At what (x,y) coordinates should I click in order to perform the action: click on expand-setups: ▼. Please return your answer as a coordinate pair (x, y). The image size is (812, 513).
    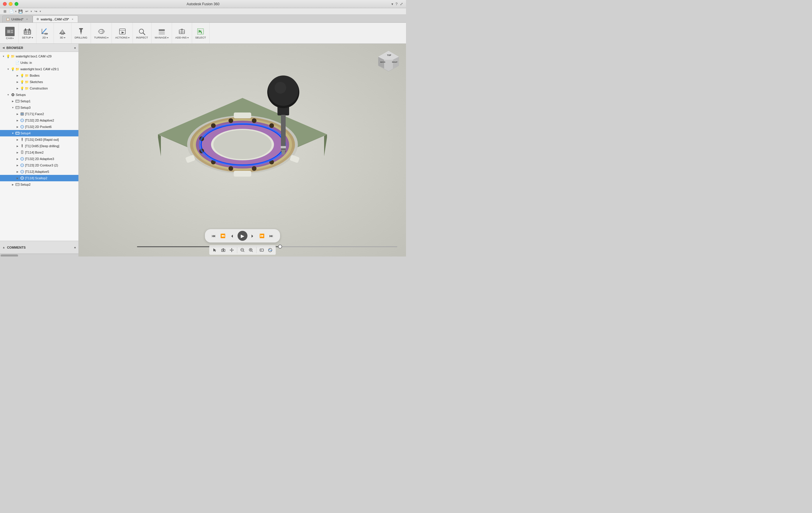
    Looking at the image, I should click on (8, 95).